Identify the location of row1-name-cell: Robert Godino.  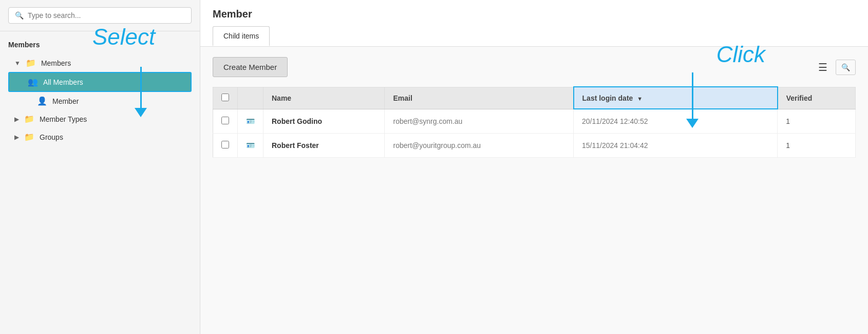
(324, 121).